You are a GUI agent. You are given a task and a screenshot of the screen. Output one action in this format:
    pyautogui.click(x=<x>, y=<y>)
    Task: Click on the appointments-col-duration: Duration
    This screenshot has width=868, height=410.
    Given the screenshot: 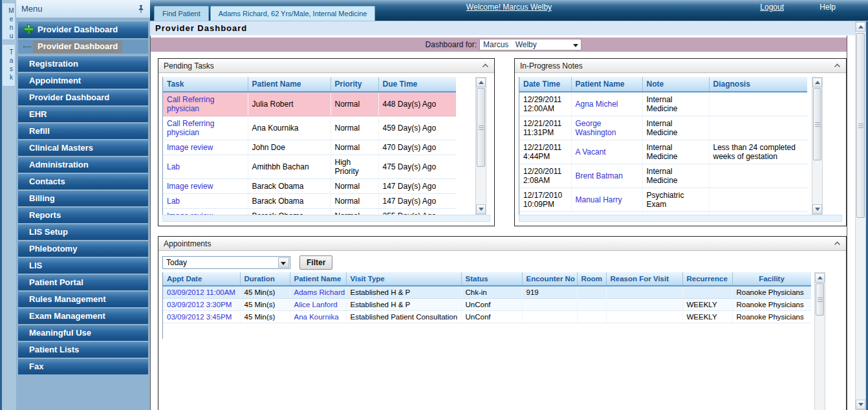 What is the action you would take?
    pyautogui.click(x=265, y=279)
    